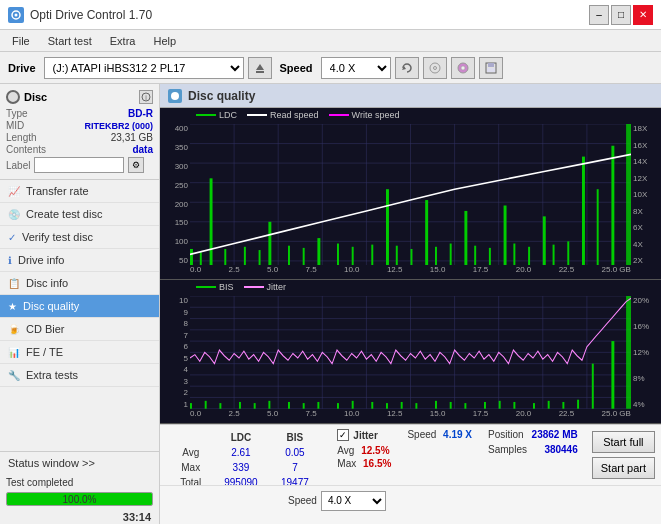 The width and height of the screenshot is (661, 524). What do you see at coordinates (410, 416) in the screenshot?
I see `bottom-xaxis: 0.0 2.5 5.0 7.5 10.0 12.5 15.0 17.5 20.0…` at bounding box center [410, 416].